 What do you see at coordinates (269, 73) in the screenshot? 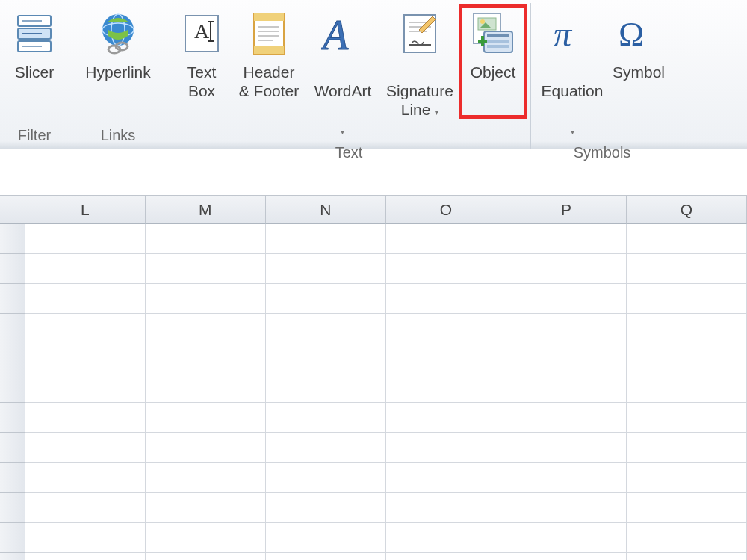
I see `header-footer-button: Header & Footer` at bounding box center [269, 73].